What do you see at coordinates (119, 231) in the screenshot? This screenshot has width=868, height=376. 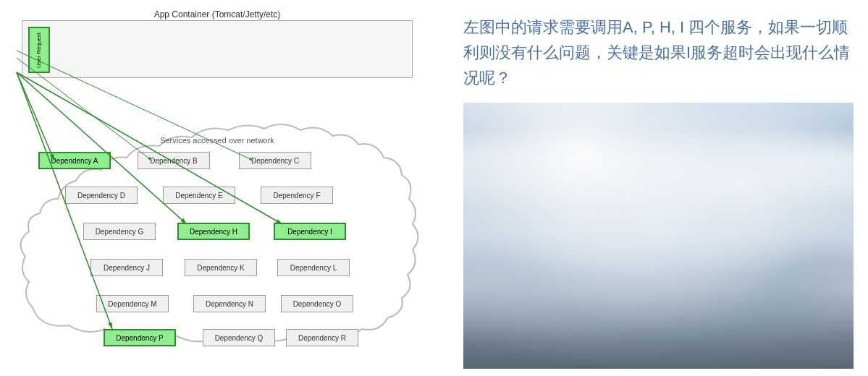 I see `dep-box-g: Dependency G` at bounding box center [119, 231].